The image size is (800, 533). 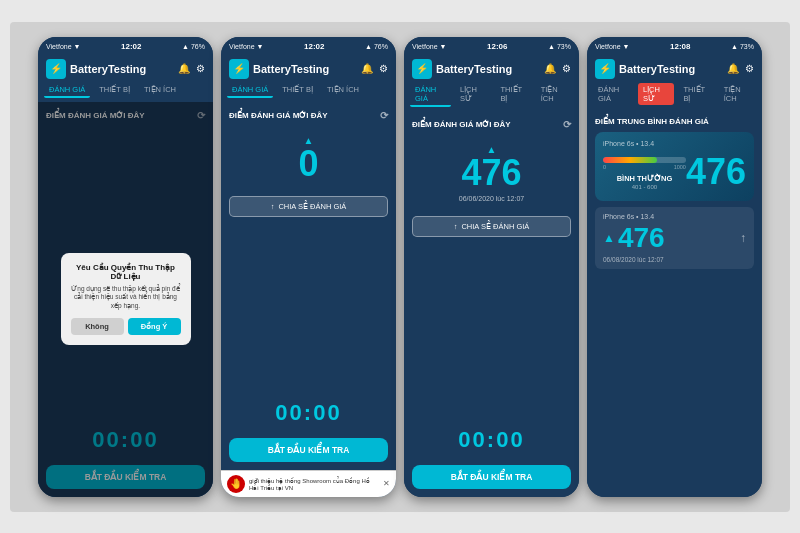 I want to click on app-header-4: ⚡ BatteryTesting 🔔 ⚙, so click(x=674, y=69).